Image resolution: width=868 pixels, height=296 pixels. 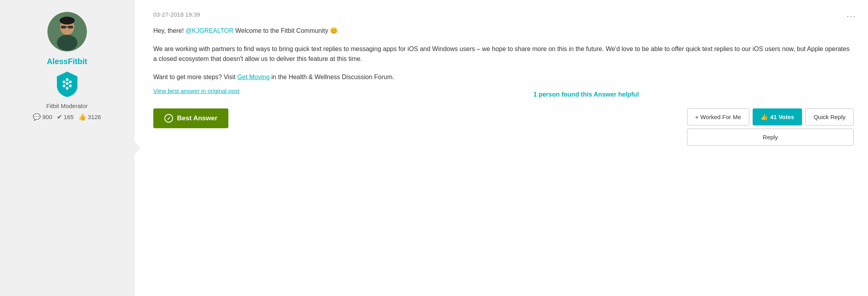 What do you see at coordinates (65, 117) in the screenshot?
I see `check-stat: ✔ 165` at bounding box center [65, 117].